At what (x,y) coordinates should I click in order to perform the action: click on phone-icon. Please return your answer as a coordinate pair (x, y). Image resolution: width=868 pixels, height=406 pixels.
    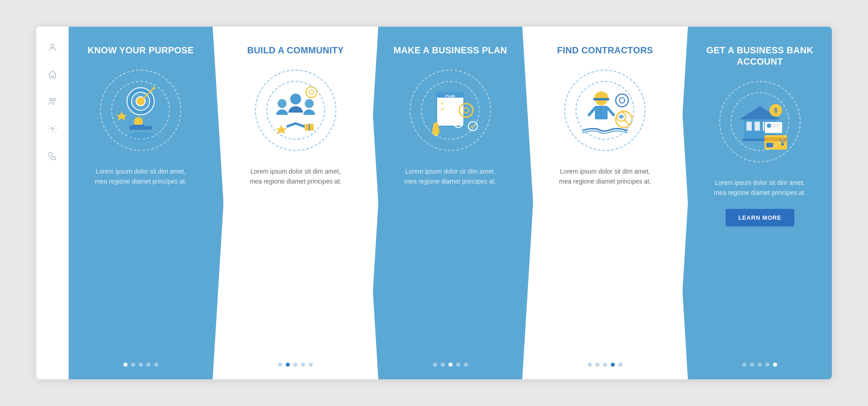
    Looking at the image, I should click on (52, 156).